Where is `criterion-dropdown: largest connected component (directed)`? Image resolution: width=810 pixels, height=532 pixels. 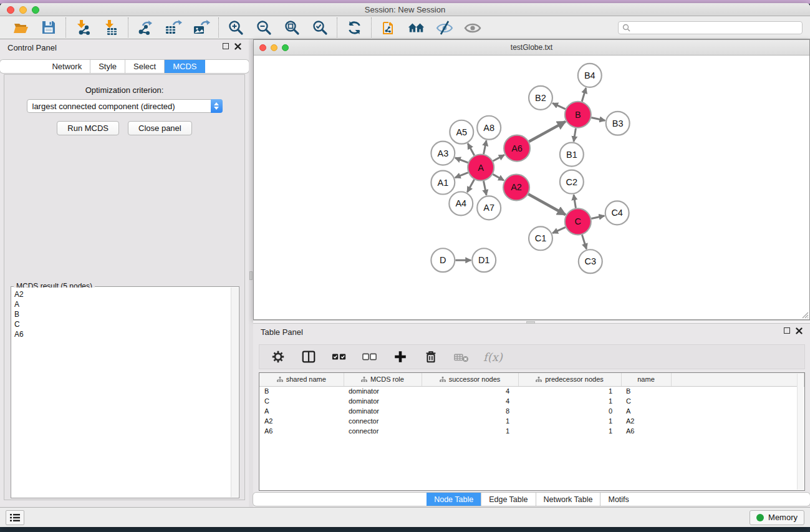
criterion-dropdown: largest connected component (directed) is located at coordinates (125, 106).